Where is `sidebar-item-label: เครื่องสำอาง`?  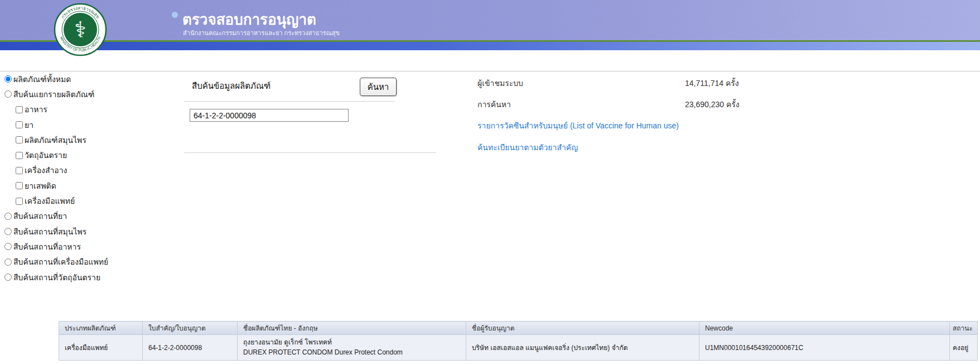 sidebar-item-label: เครื่องสำอาง is located at coordinates (46, 170).